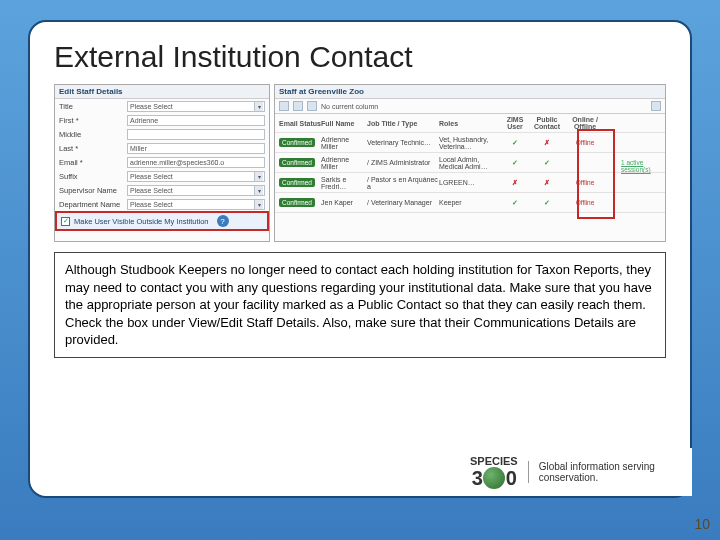 The height and width of the screenshot is (540, 720). I want to click on page-number: 10, so click(702, 524).